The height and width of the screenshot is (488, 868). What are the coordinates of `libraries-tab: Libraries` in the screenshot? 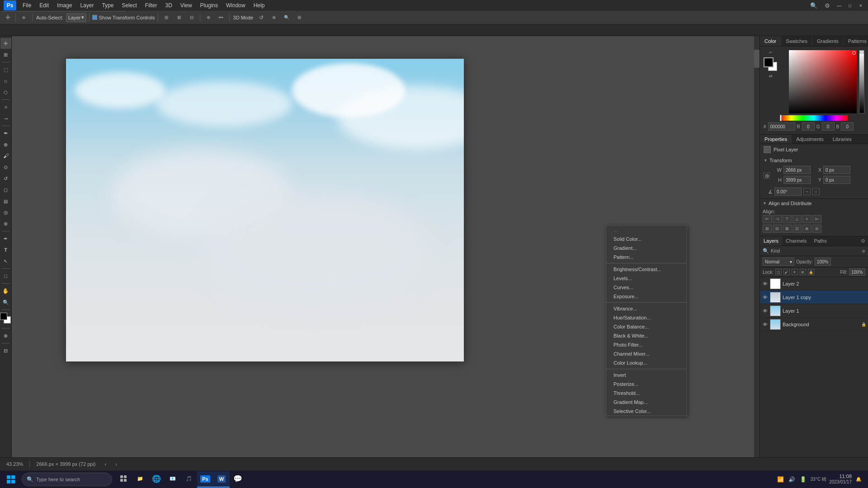 It's located at (842, 139).